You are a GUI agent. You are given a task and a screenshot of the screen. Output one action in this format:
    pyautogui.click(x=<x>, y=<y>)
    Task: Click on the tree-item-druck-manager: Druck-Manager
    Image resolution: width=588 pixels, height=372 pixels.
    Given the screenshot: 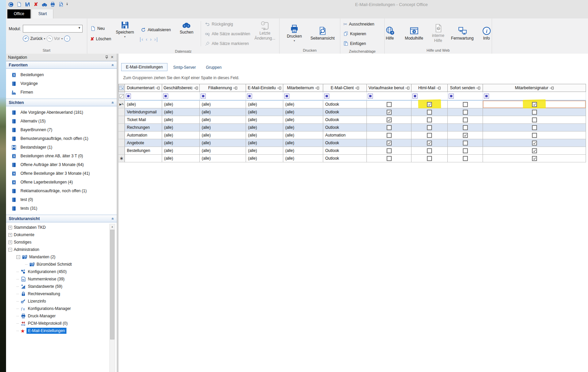 What is the action you would take?
    pyautogui.click(x=61, y=316)
    